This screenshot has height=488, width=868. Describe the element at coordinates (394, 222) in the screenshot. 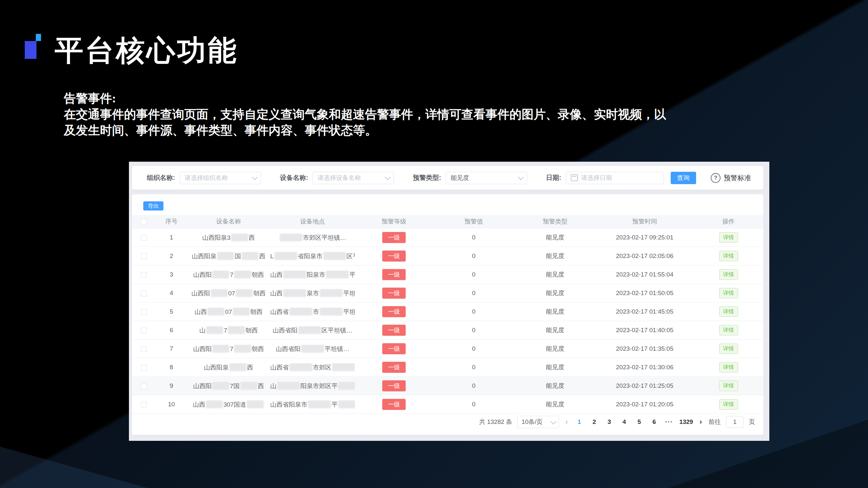

I see `column-header: 预警等级` at that location.